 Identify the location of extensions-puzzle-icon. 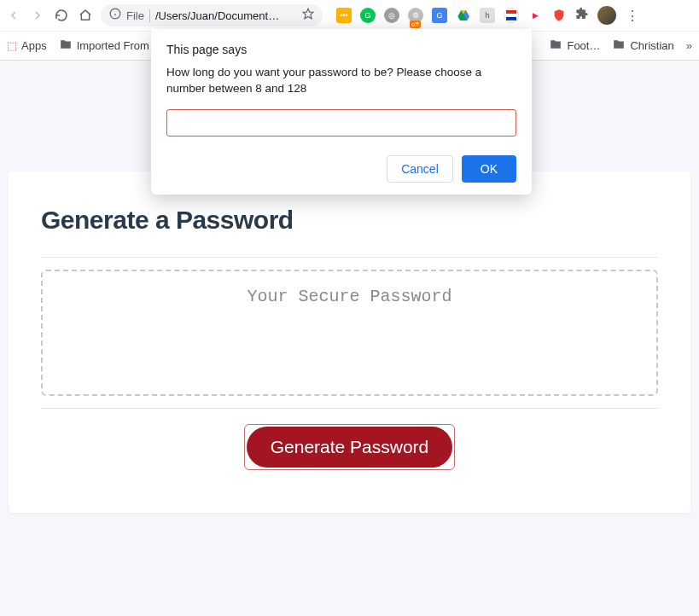
(582, 15).